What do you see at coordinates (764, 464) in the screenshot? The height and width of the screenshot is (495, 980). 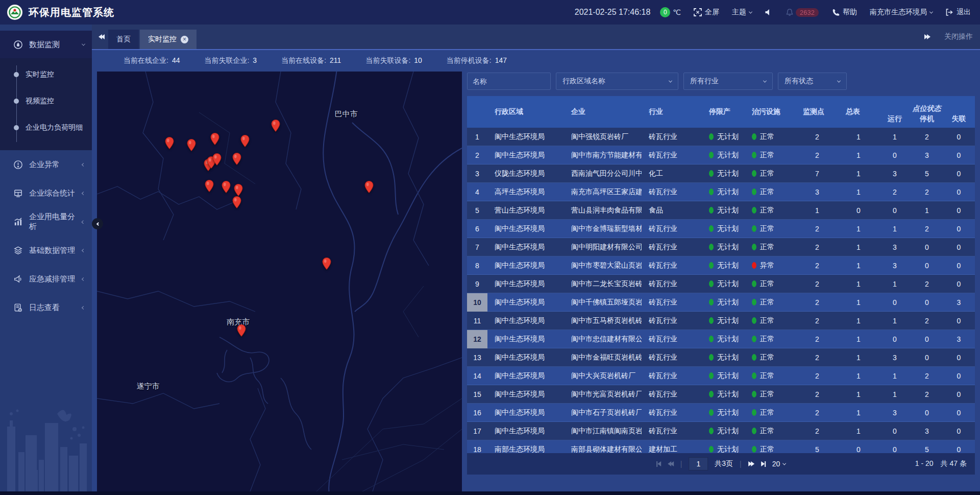 I see `last-page-button` at bounding box center [764, 464].